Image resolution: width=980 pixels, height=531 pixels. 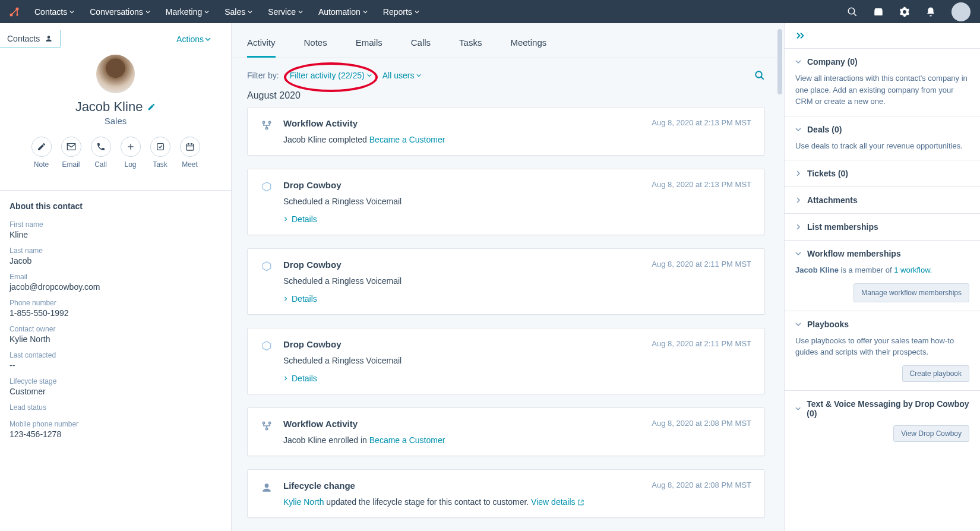 What do you see at coordinates (883, 200) in the screenshot?
I see `attachments-section-toggle: Attachments` at bounding box center [883, 200].